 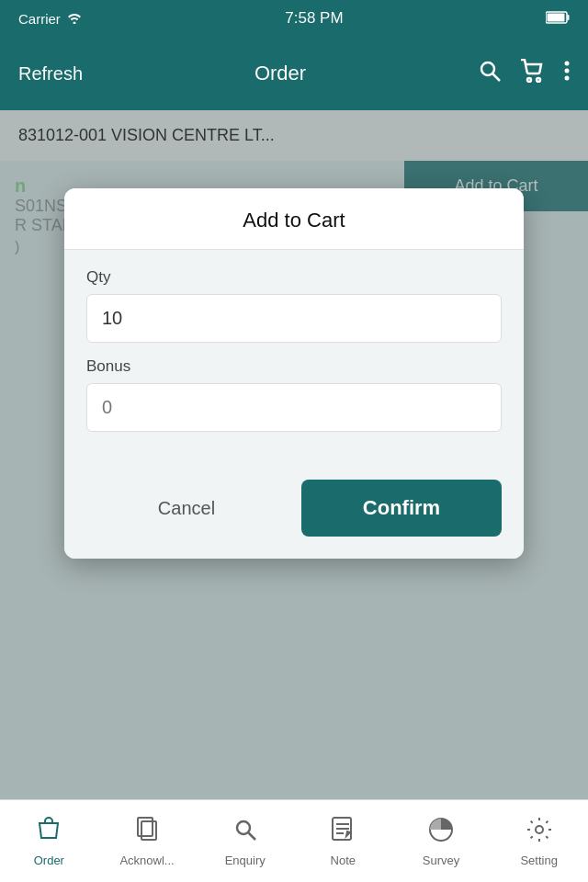 I want to click on tab-acknowl: Acknowl..., so click(x=147, y=842).